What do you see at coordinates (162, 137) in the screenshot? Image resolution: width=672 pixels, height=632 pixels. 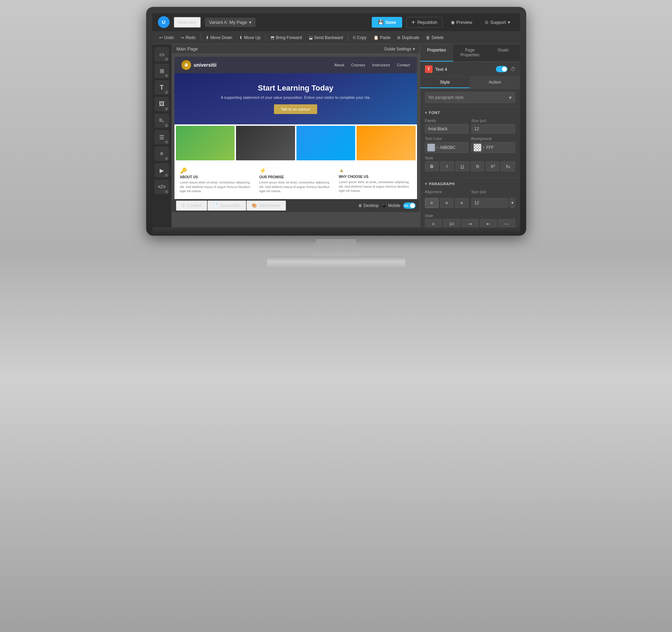 I see `sidebar-content-icon: ☰ +` at bounding box center [162, 137].